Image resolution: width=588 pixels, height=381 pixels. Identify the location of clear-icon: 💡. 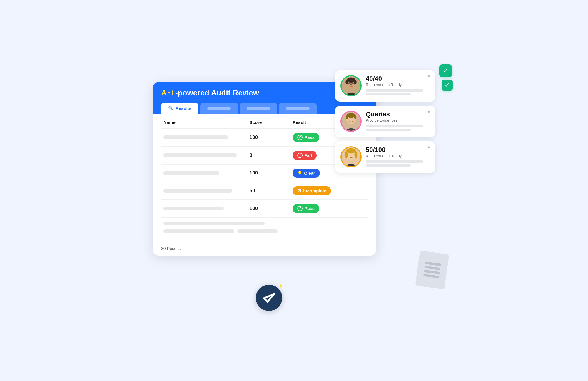
(300, 173).